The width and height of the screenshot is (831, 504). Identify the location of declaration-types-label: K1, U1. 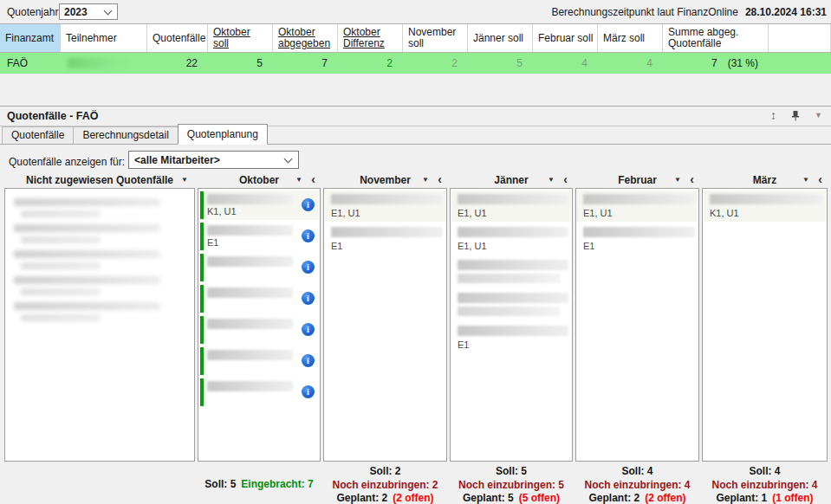
(222, 211).